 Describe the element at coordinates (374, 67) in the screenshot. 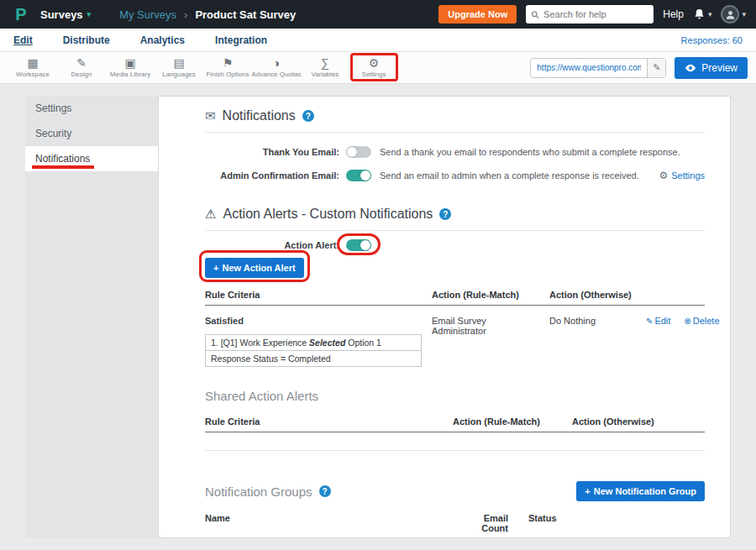

I see `toolbar-item-settings: ⚙ Settings` at that location.